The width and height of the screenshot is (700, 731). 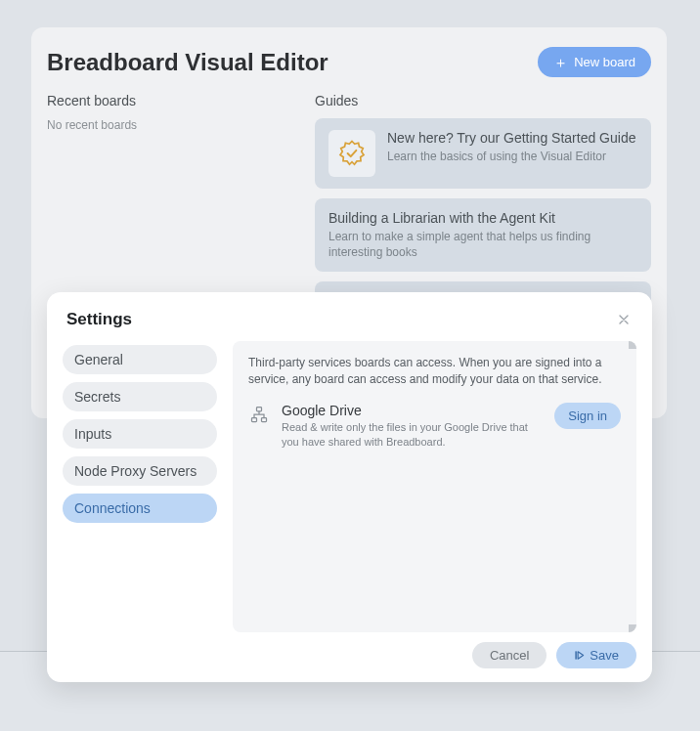 What do you see at coordinates (413, 426) in the screenshot?
I see `service-text: Google Drive Read & write only the files…` at bounding box center [413, 426].